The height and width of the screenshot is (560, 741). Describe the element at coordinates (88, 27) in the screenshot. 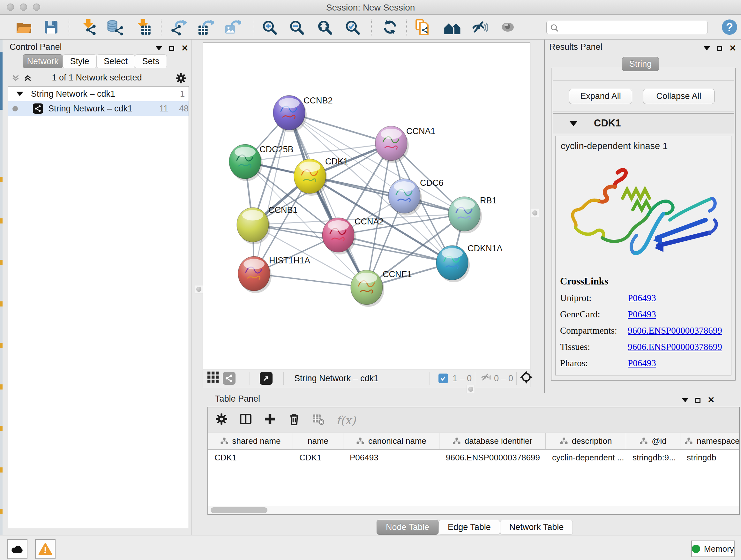

I see `import-network-file-icon` at that location.